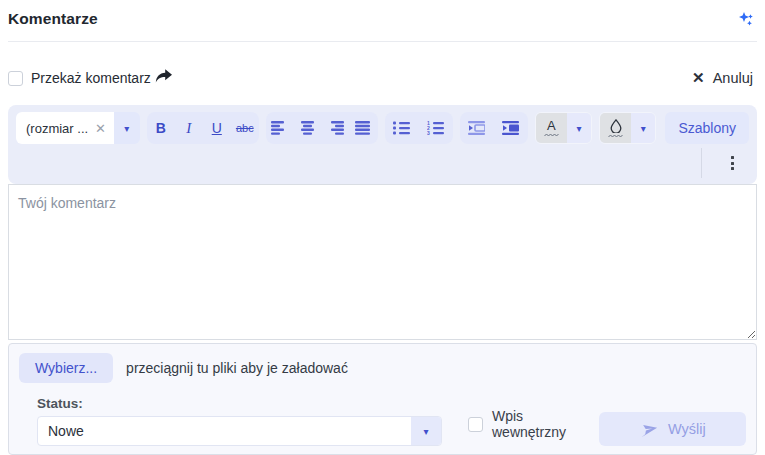 The height and width of the screenshot is (455, 765). What do you see at coordinates (364, 128) in the screenshot?
I see `align-justify-button` at bounding box center [364, 128].